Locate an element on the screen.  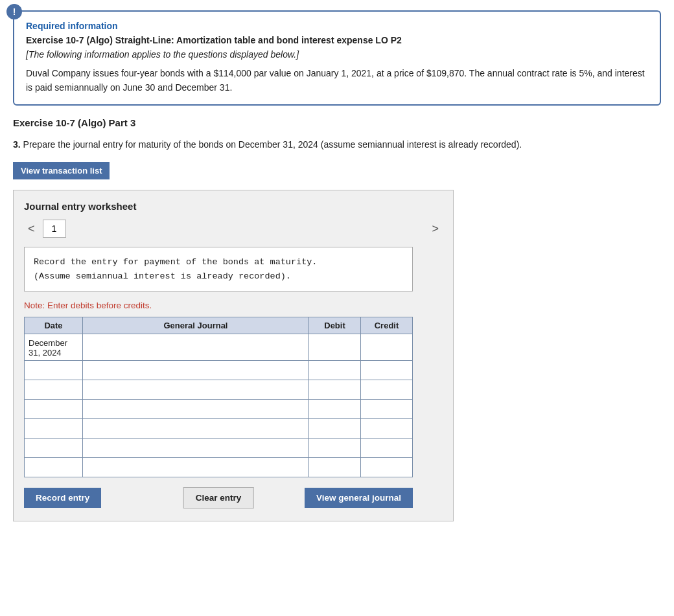
view-general-journal-button: View general journal is located at coordinates (359, 497).